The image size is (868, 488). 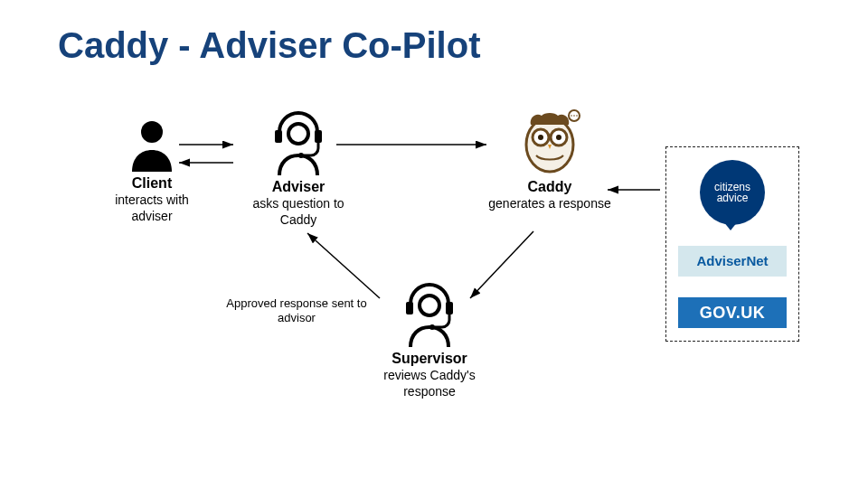 What do you see at coordinates (298, 169) in the screenshot?
I see `node-adviser: Adviser asks question to Caddy` at bounding box center [298, 169].